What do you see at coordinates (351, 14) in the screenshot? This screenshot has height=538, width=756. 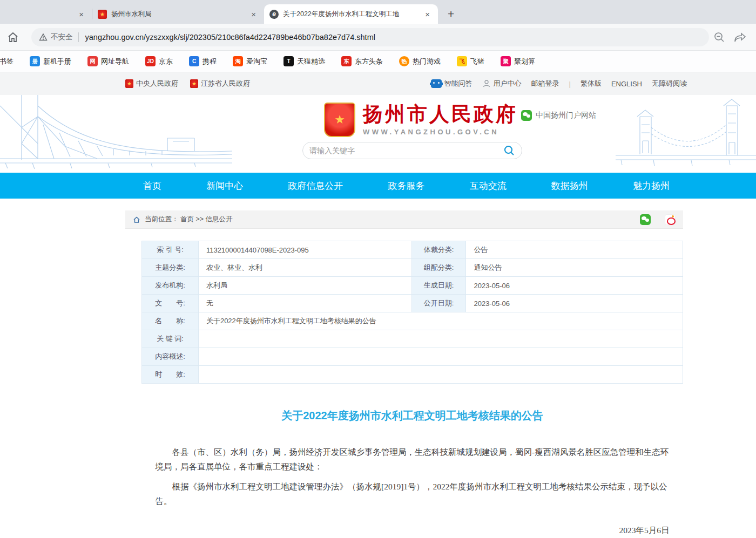 I see `tab-announcement-active: e 关于2022年度扬州市水利工程文明工地 ×` at bounding box center [351, 14].